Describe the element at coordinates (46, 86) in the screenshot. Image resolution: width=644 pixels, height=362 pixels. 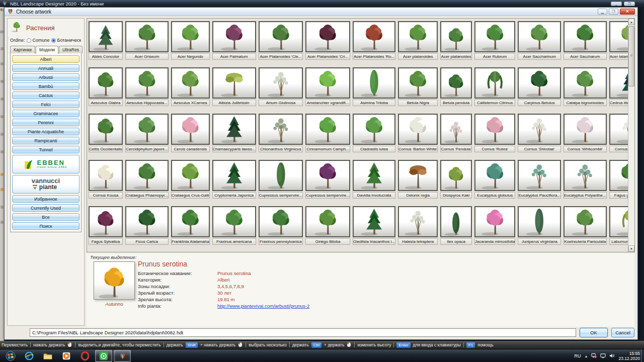
I see `category-button-bambù: Bambù` at that location.